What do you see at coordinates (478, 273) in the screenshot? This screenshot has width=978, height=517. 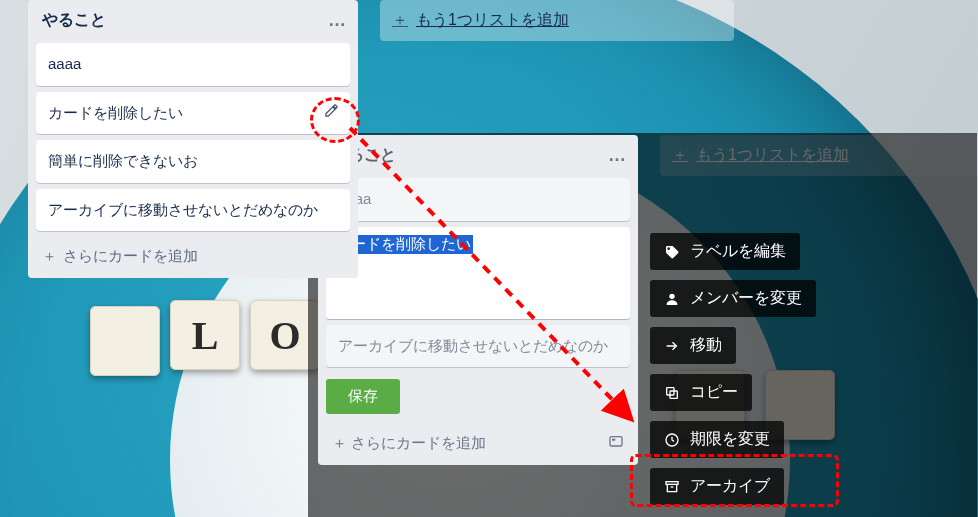 I see `card-quick-edit-textarea: カードを削除したい` at bounding box center [478, 273].